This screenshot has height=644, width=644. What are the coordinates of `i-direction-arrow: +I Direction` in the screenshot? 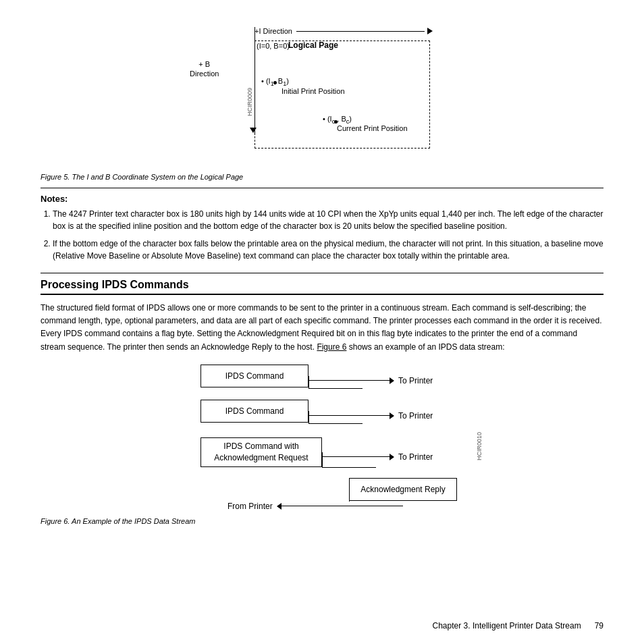 It's located at (345, 31).